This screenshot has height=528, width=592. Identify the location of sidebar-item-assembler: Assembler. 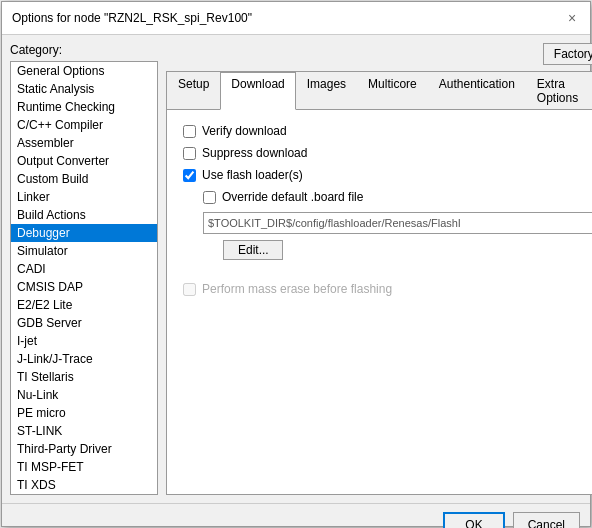
(84, 143).